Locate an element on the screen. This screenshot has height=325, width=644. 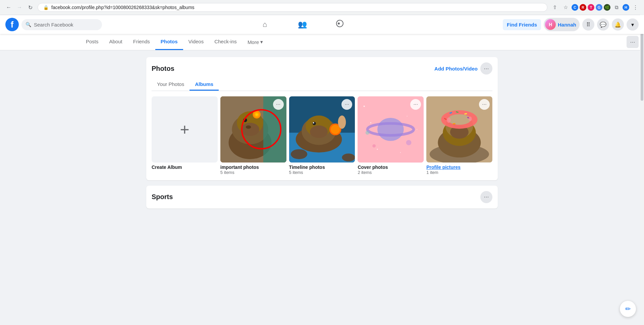
more-options-button: ⋮ is located at coordinates (635, 7).